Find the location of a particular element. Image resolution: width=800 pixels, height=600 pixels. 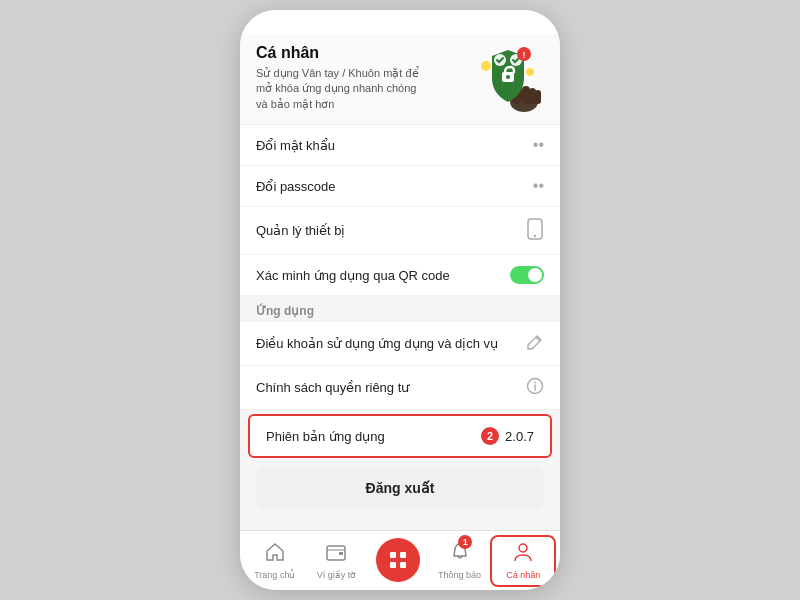

nav-item-center is located at coordinates (398, 560).